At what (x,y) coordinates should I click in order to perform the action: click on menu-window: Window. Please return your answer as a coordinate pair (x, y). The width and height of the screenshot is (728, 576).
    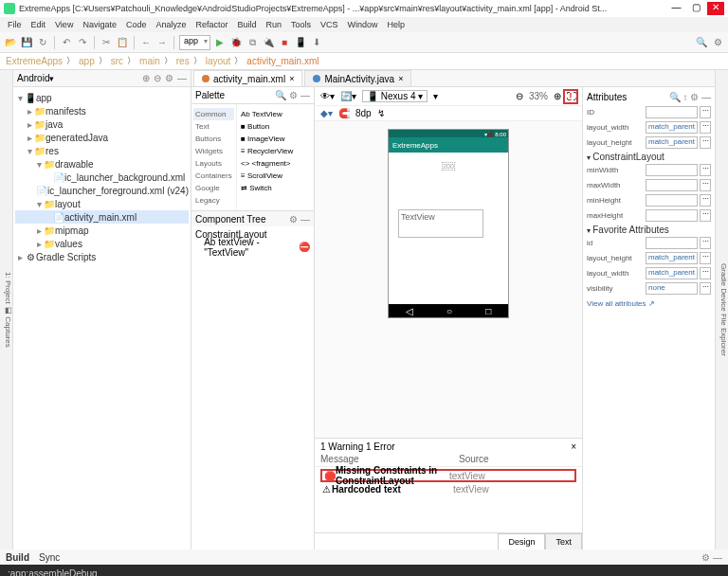
    Looking at the image, I should click on (363, 25).